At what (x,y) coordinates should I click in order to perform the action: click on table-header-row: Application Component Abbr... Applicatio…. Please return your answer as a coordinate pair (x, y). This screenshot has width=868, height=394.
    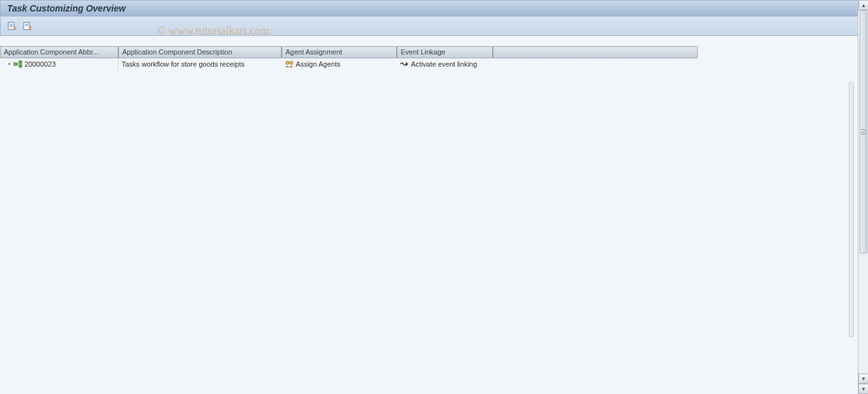
    Looking at the image, I should click on (424, 53).